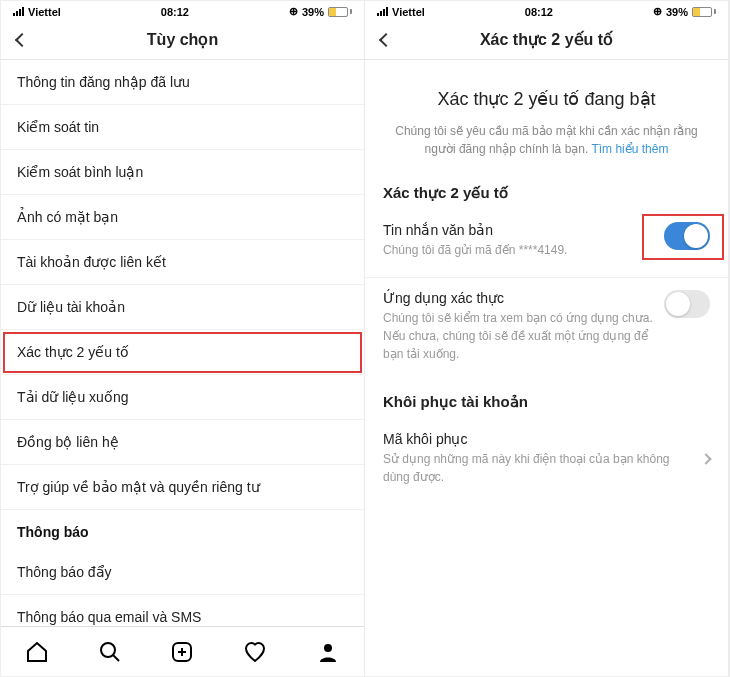 Image resolution: width=730 pixels, height=677 pixels. What do you see at coordinates (518, 298) in the screenshot?
I see `auth-app-title: Ứng dụng xác thực` at bounding box center [518, 298].